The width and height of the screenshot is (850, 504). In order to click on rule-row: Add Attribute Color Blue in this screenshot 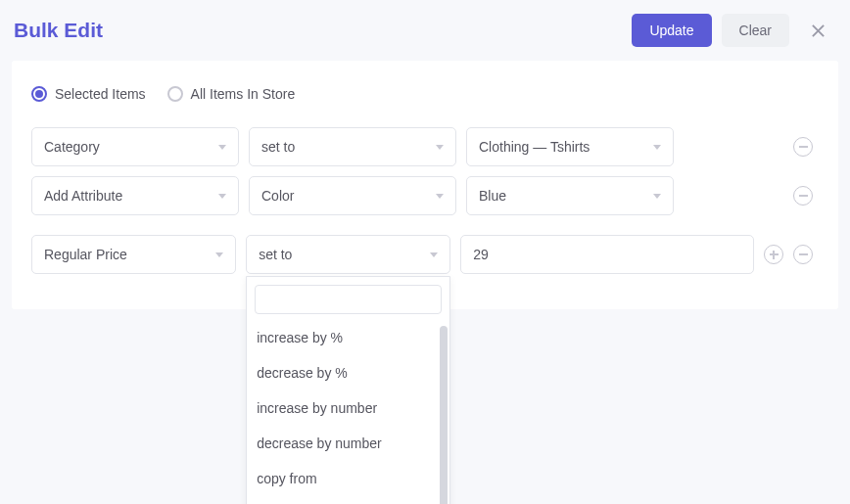, I will do `click(425, 196)`.